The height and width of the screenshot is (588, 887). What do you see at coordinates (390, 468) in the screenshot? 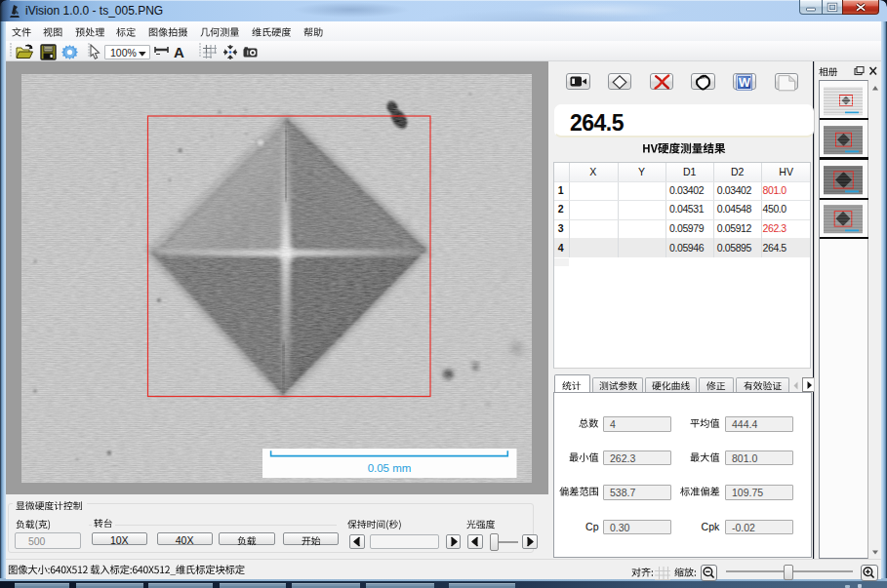
I see `svg-text: 0.05 mm` at bounding box center [390, 468].